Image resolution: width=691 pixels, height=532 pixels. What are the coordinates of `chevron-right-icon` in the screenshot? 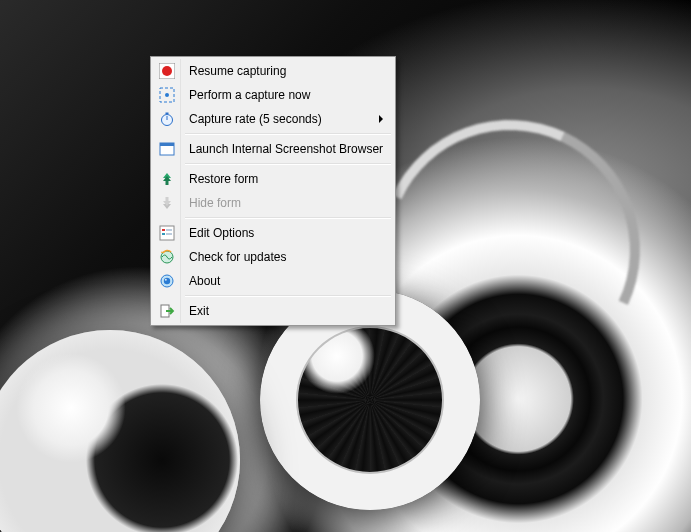 It's located at (381, 119).